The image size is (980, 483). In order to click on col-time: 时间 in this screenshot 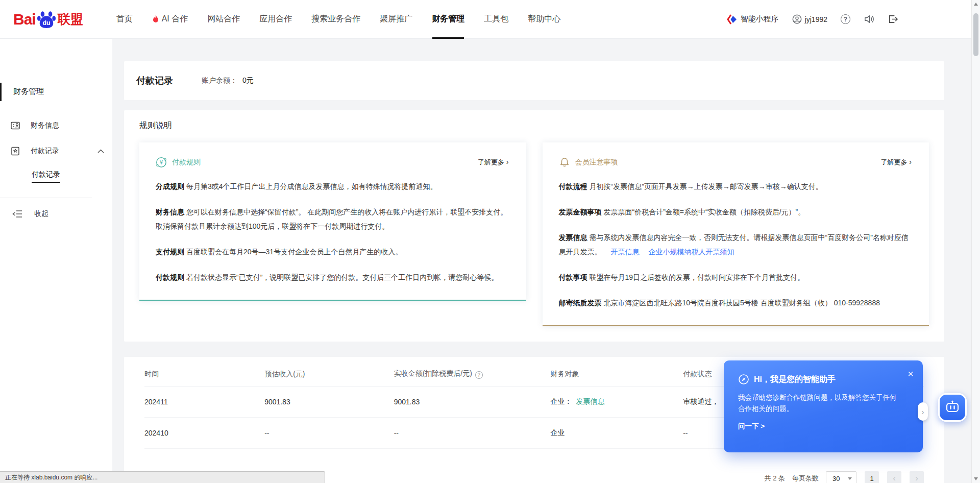, I will do `click(204, 374)`.